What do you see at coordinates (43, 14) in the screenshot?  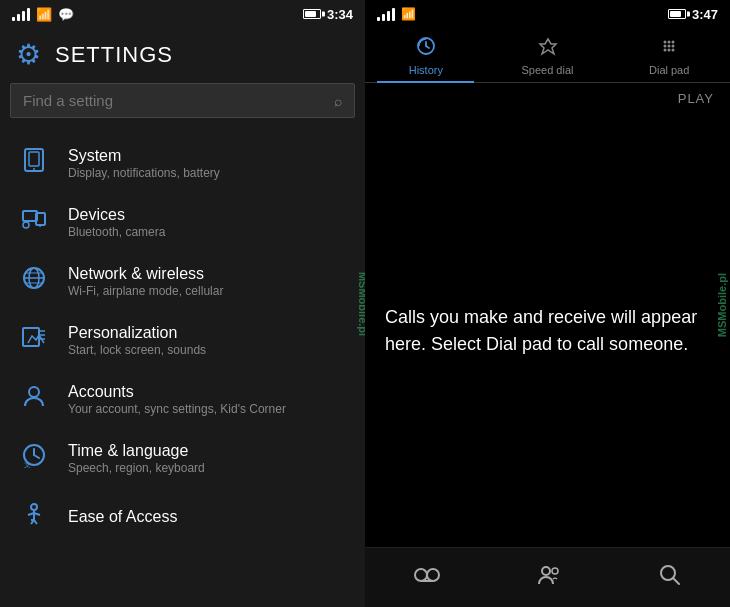 I see `status-icons-left: 📶 💬` at bounding box center [43, 14].